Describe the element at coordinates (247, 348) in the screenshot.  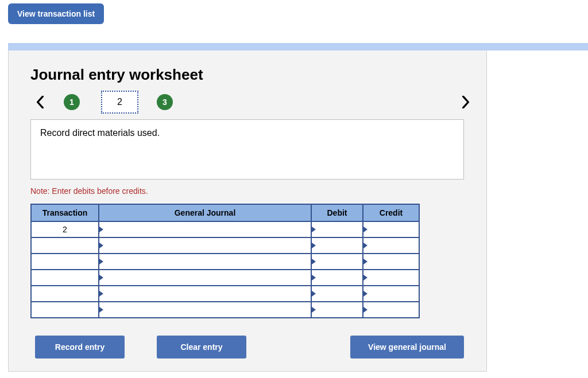
I see `action-button-row: Record entry Clear entry View general jo…` at that location.